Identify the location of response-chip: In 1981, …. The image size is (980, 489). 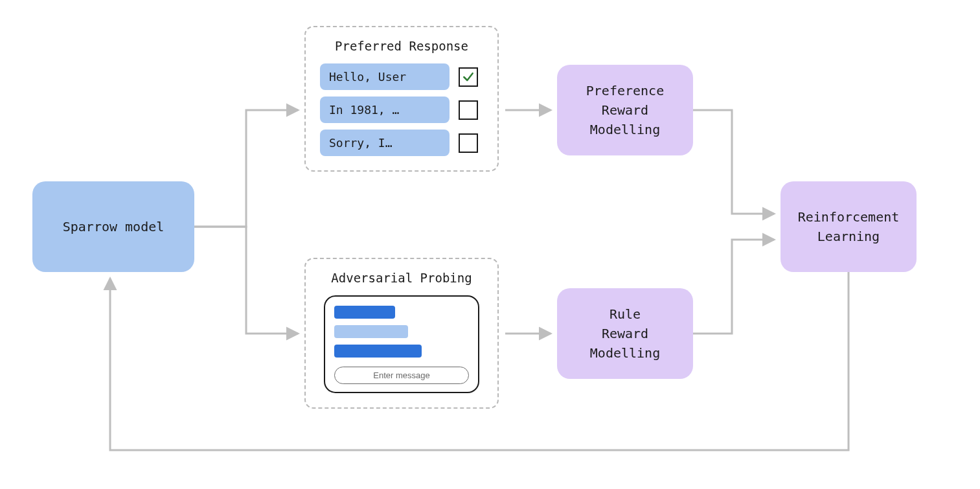
(385, 110).